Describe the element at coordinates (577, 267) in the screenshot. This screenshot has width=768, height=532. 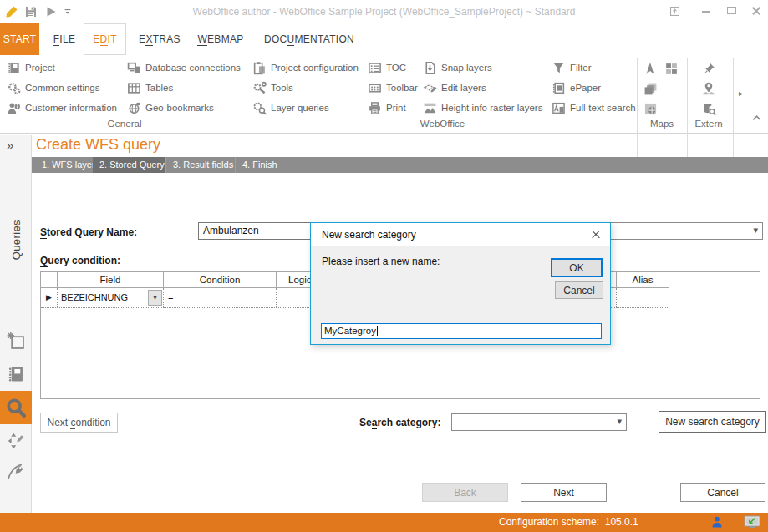
I see `dialog-ok-button: OK` at that location.